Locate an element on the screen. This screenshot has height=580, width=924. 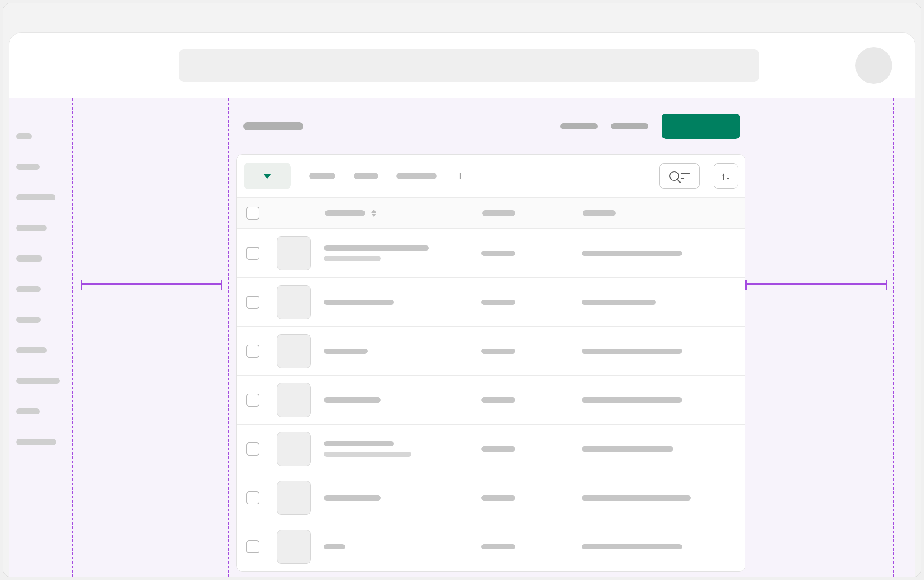
sort-button: ↑↓ is located at coordinates (726, 176).